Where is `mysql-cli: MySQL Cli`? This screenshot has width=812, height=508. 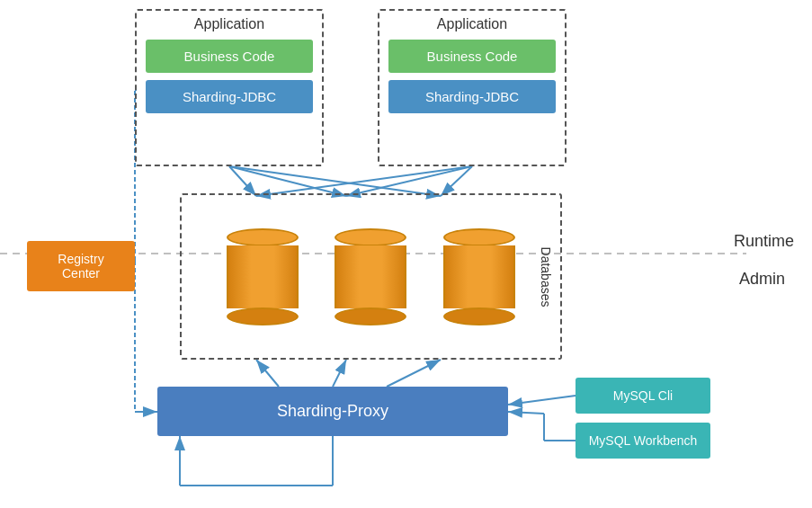 mysql-cli: MySQL Cli is located at coordinates (643, 396).